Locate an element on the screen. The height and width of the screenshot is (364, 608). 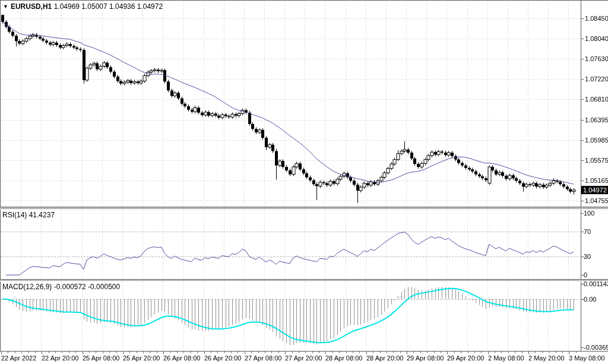
rsi-tick-label: 100 is located at coordinates (589, 213).